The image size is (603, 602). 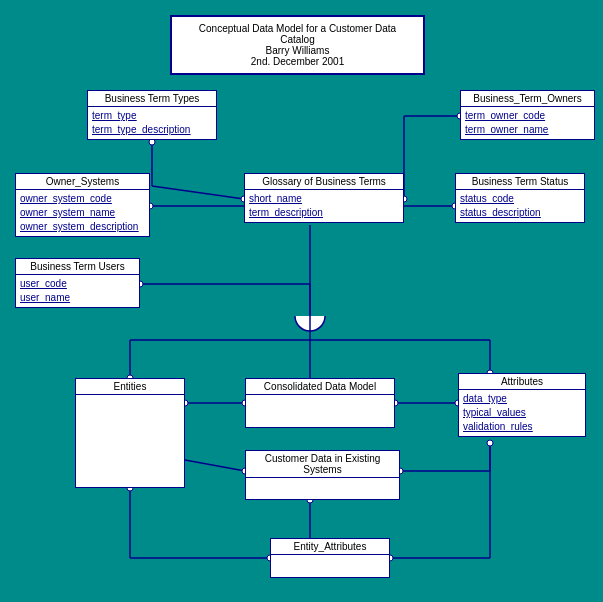 What do you see at coordinates (82, 199) in the screenshot?
I see `attr-owner-system-code: owner_system_code` at bounding box center [82, 199].